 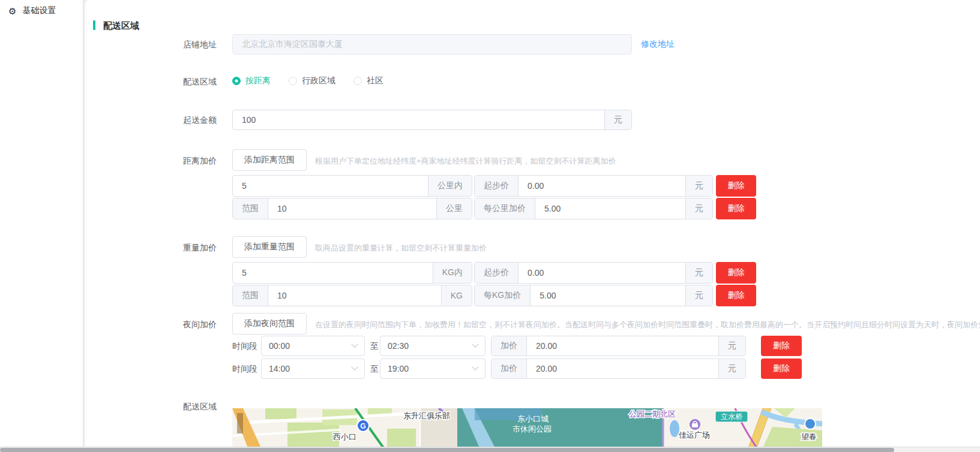 I want to click on night-row1-price-label: 加价, so click(x=509, y=346).